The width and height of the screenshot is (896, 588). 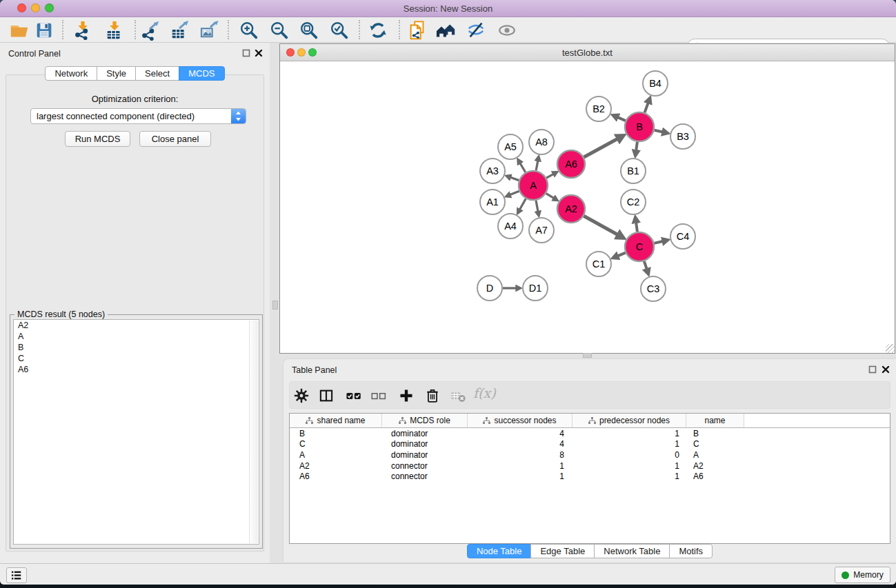 I want to click on graph-node-label: B2, so click(x=599, y=109).